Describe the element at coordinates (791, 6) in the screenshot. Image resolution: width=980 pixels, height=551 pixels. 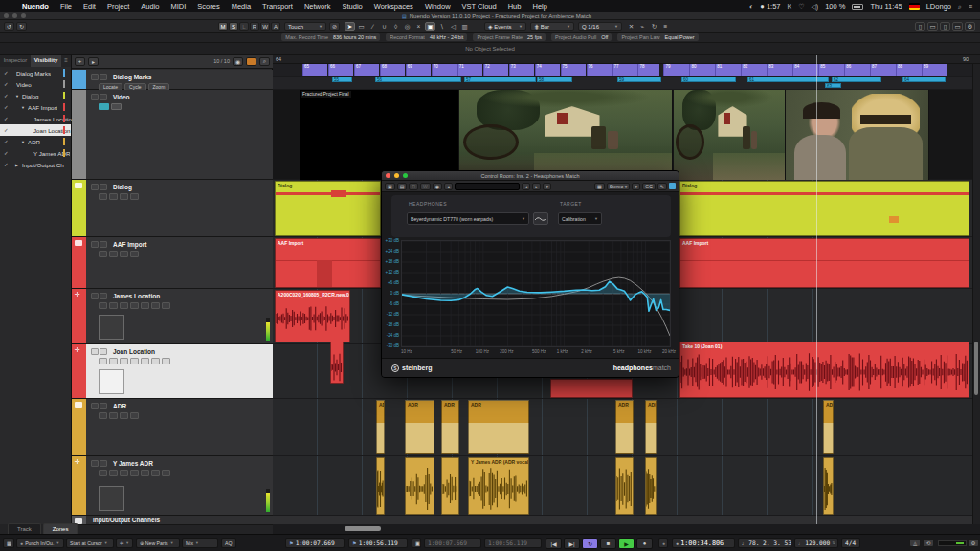
I see `keyboard-maestro-icon: K` at that location.